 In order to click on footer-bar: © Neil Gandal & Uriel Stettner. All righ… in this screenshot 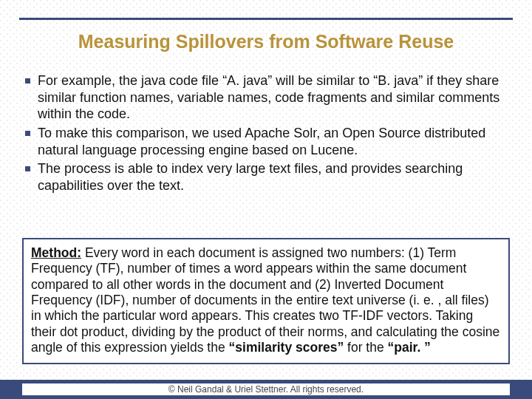, I will do `click(266, 389)`.